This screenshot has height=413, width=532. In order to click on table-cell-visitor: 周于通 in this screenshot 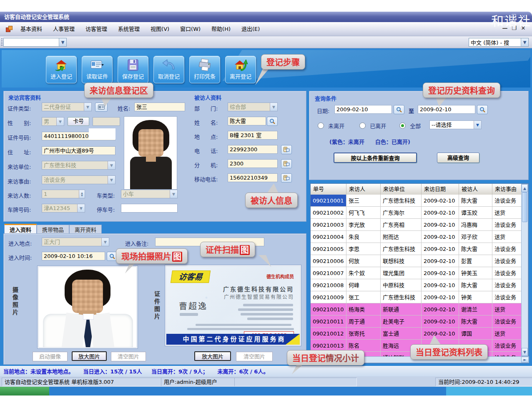, I will do `click(364, 322)`.